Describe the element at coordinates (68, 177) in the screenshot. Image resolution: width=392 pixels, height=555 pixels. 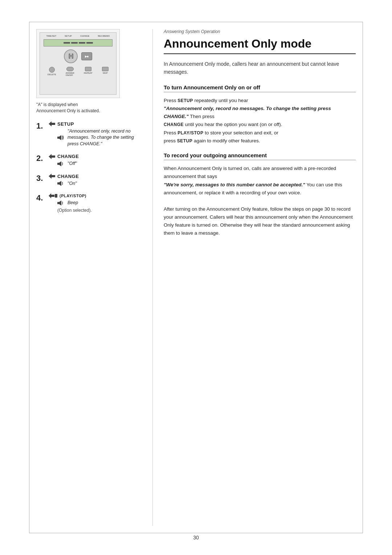
I see `step-3-button-label: CHANGE` at that location.